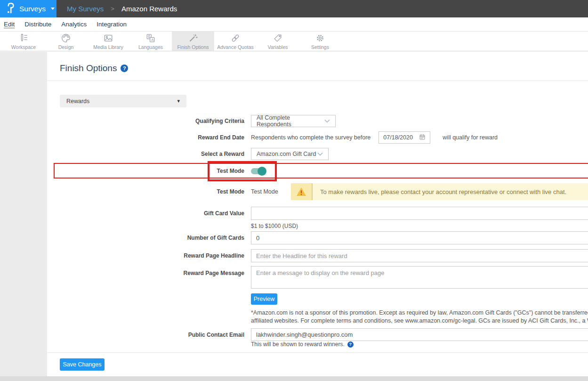 This screenshot has width=588, height=381. I want to click on amazon-disclaimer: *Amazon.com is not a sponsor of this pro…, so click(419, 316).